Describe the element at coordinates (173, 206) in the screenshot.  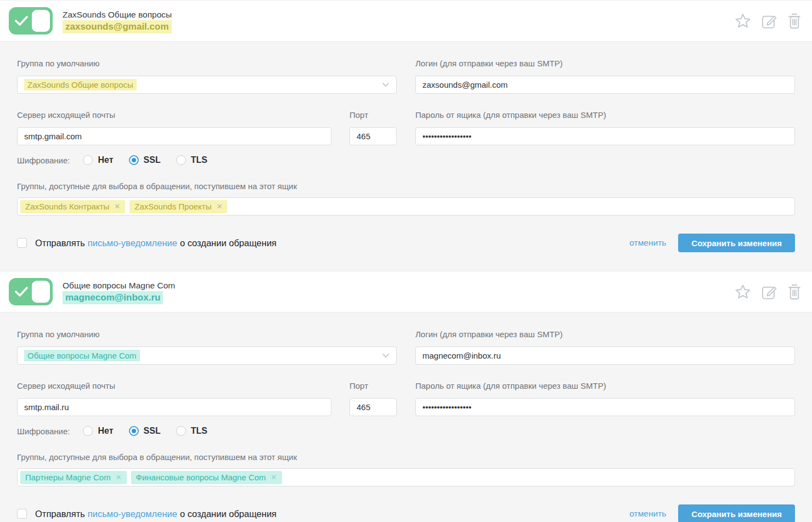
I see `group-tag-label: ZaxSounds Проекты` at that location.